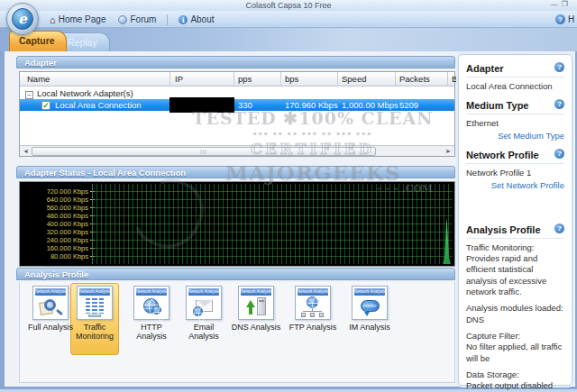  Describe the element at coordinates (23, 19) in the screenshot. I see `colasoft-logo-icon: e` at that location.